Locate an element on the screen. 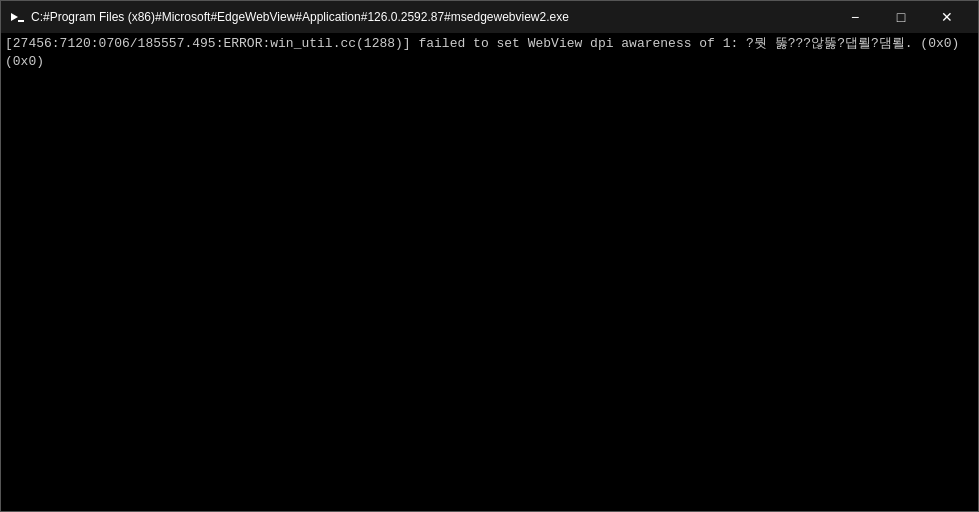 The height and width of the screenshot is (512, 979). close-button: ✕ is located at coordinates (947, 17).